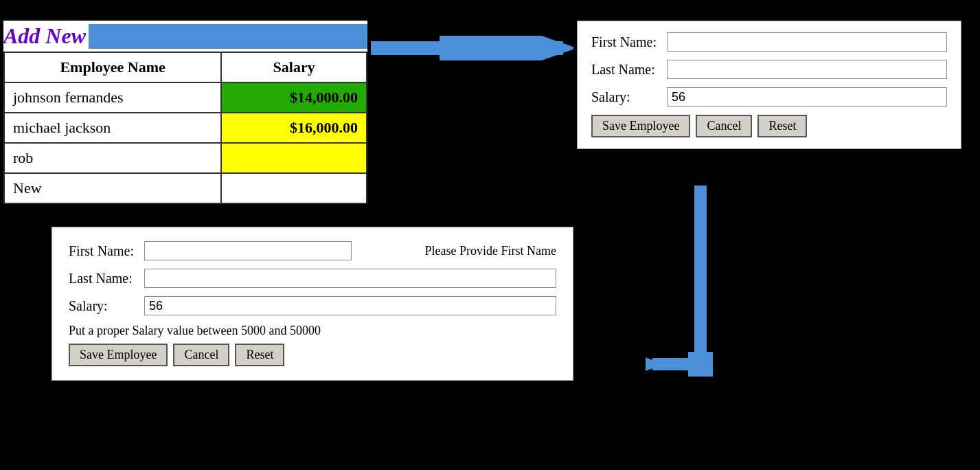 This screenshot has width=980, height=470. Describe the element at coordinates (769, 85) in the screenshot. I see `form-panel-top: First Name: Last Name: Salary: Save Empl…` at that location.